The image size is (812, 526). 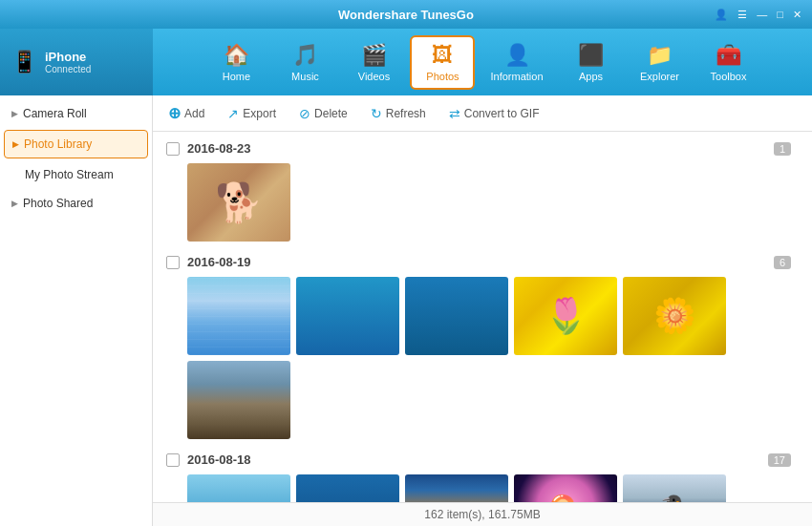 I want to click on music-icon: 🎵, so click(x=306, y=55).